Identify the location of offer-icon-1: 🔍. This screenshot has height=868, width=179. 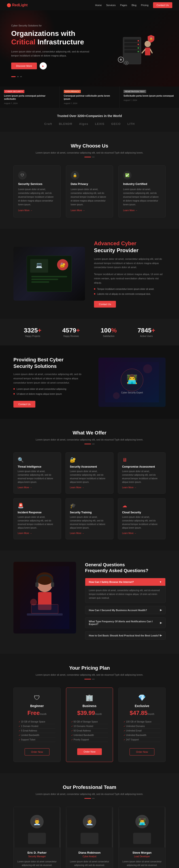
(37, 460).